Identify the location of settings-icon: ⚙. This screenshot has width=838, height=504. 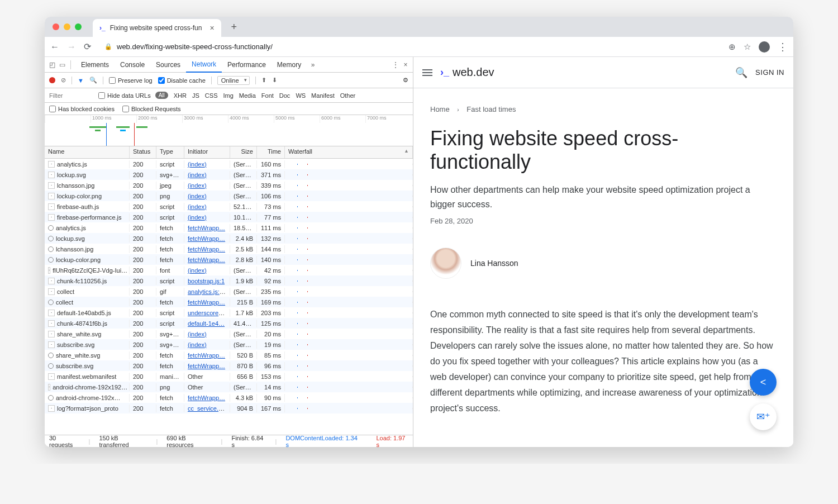
(406, 80).